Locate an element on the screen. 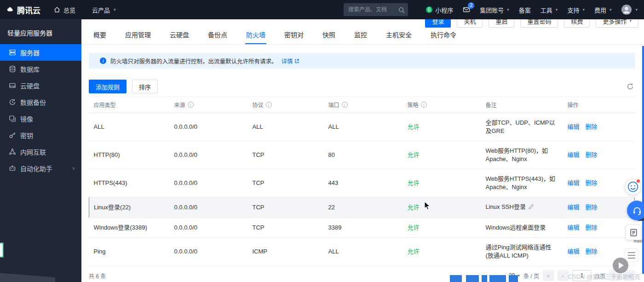 The height and width of the screenshot is (282, 644). sidebar-item-intranet: 内网互联 is located at coordinates (40, 152).